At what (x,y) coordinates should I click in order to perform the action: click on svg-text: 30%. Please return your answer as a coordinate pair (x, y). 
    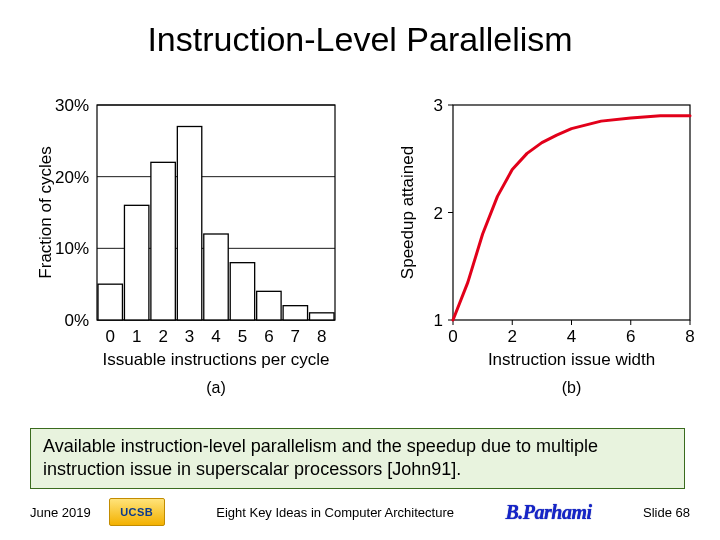
    Looking at the image, I should click on (72, 106).